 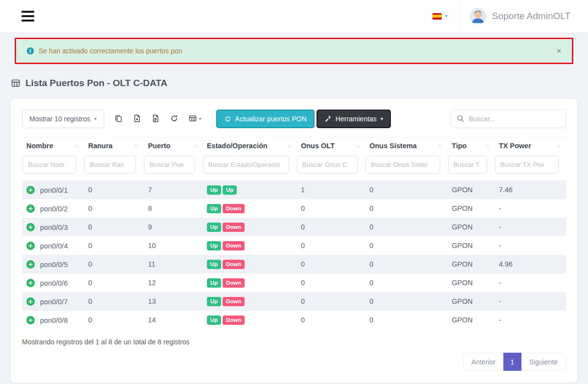 I want to click on spain-flag-icon, so click(x=437, y=17).